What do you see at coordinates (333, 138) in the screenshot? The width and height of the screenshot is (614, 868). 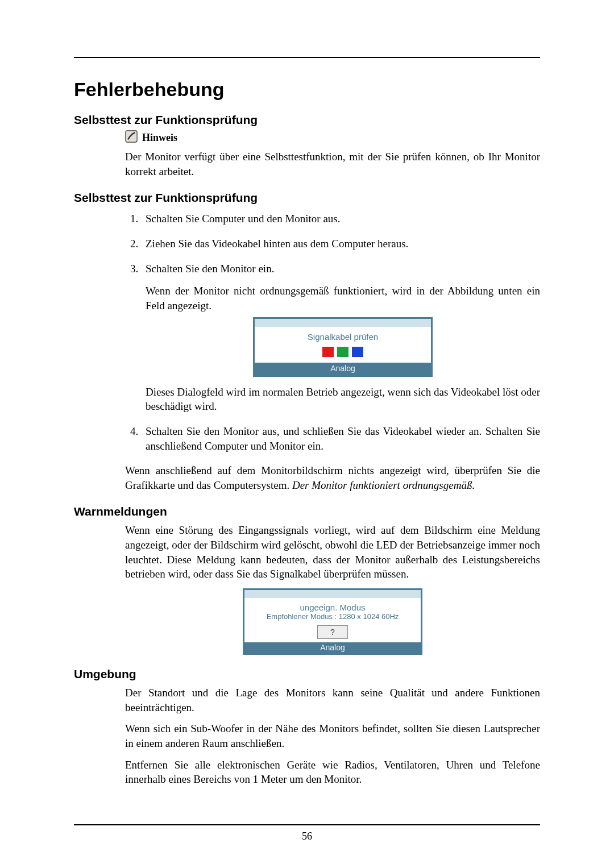 I see `note-row: Hinweis` at bounding box center [333, 138].